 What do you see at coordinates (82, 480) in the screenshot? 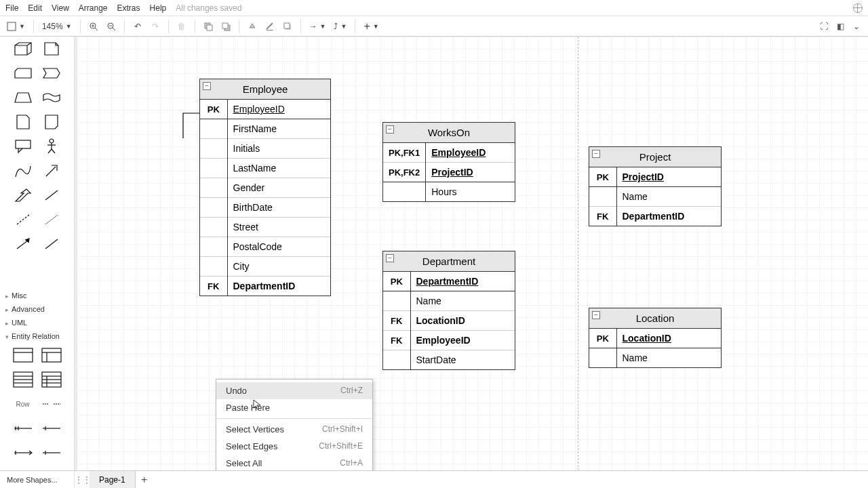
I see `tab-drag-handle: ⋮⋮` at bounding box center [82, 480].